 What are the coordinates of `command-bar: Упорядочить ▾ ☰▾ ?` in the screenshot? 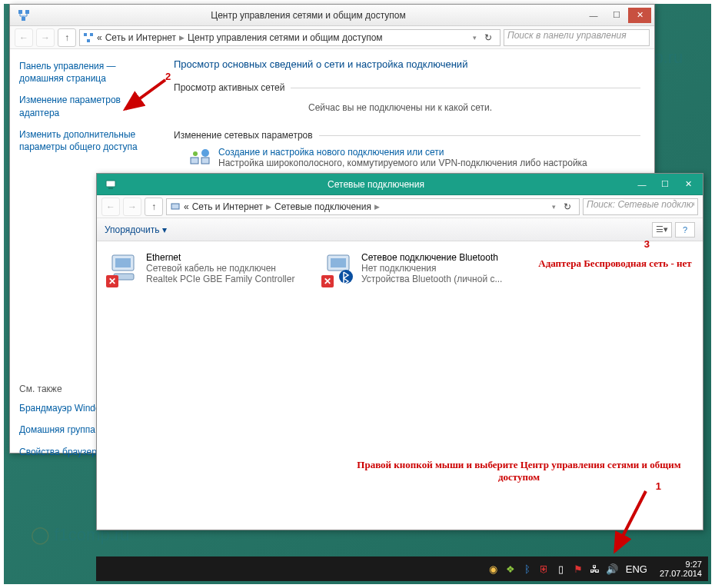 It's located at (400, 230).